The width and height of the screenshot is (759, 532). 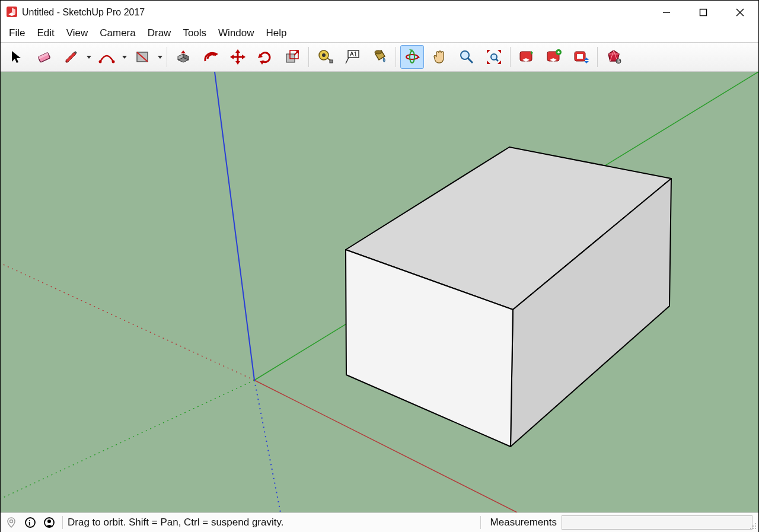 What do you see at coordinates (265, 57) in the screenshot?
I see `rotate-tool` at bounding box center [265, 57].